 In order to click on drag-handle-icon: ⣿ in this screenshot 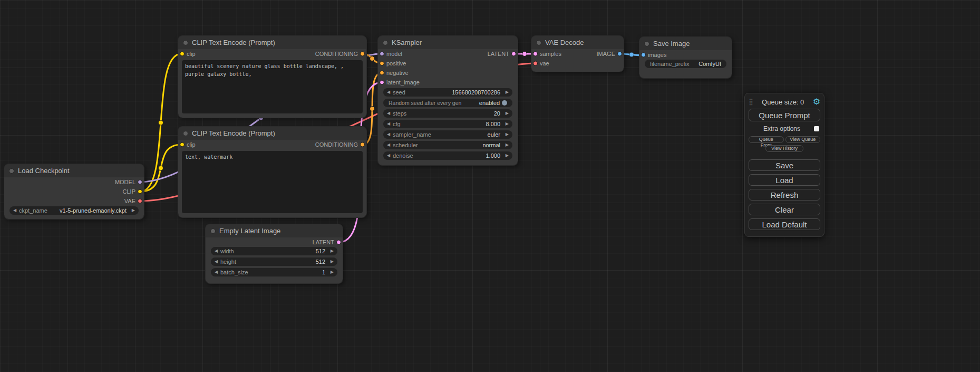, I will do `click(751, 102)`.